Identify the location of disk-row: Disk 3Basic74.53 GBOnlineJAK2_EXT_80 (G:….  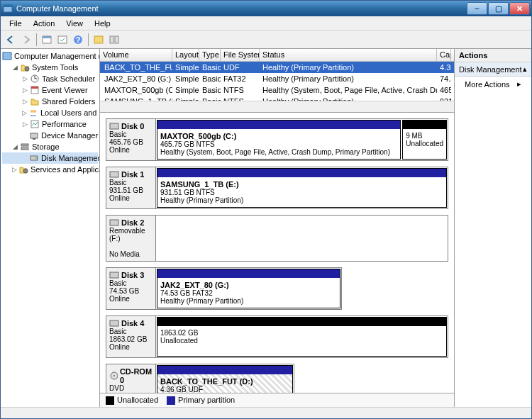
(224, 289).